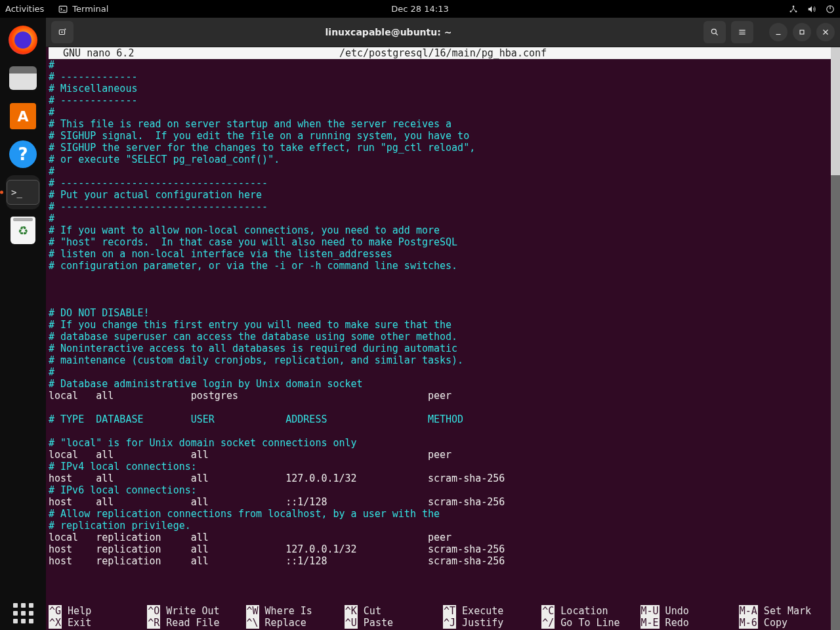  Describe the element at coordinates (715, 32) in the screenshot. I see `search-button` at that location.